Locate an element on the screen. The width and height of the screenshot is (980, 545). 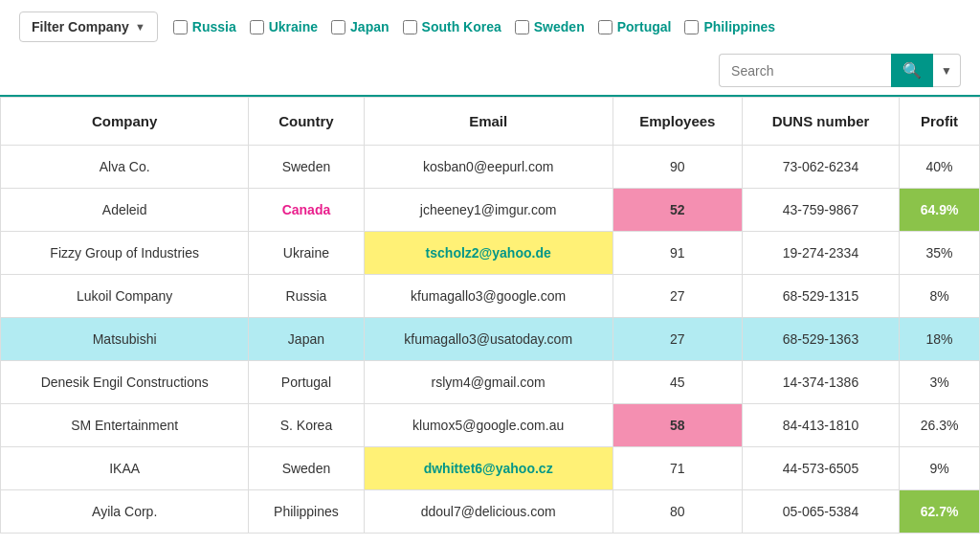
cell-email: jcheeney1@imgur.com is located at coordinates (488, 211).